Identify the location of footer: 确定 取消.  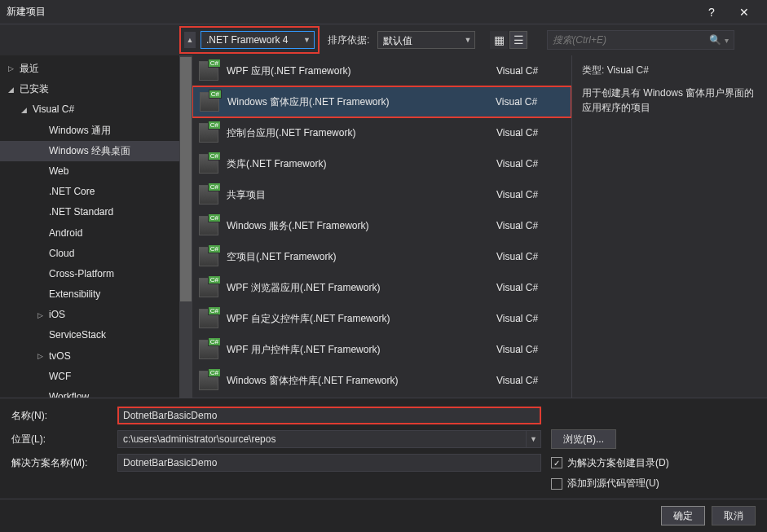
(383, 515).